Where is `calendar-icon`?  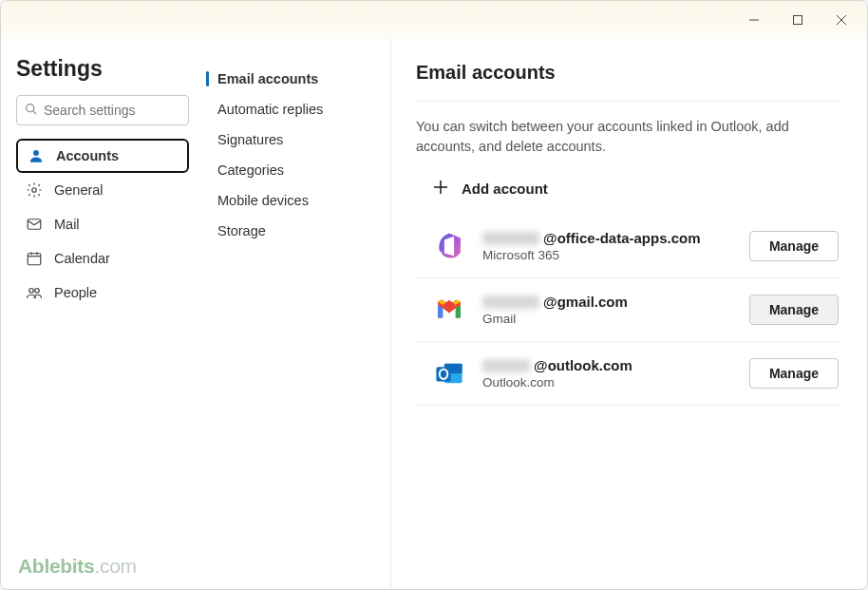 calendar-icon is located at coordinates (34, 258).